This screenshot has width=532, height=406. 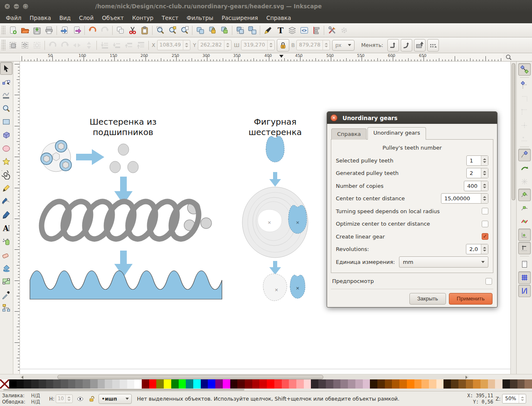 I want to click on menu-filters: Фильтры, so click(x=200, y=18).